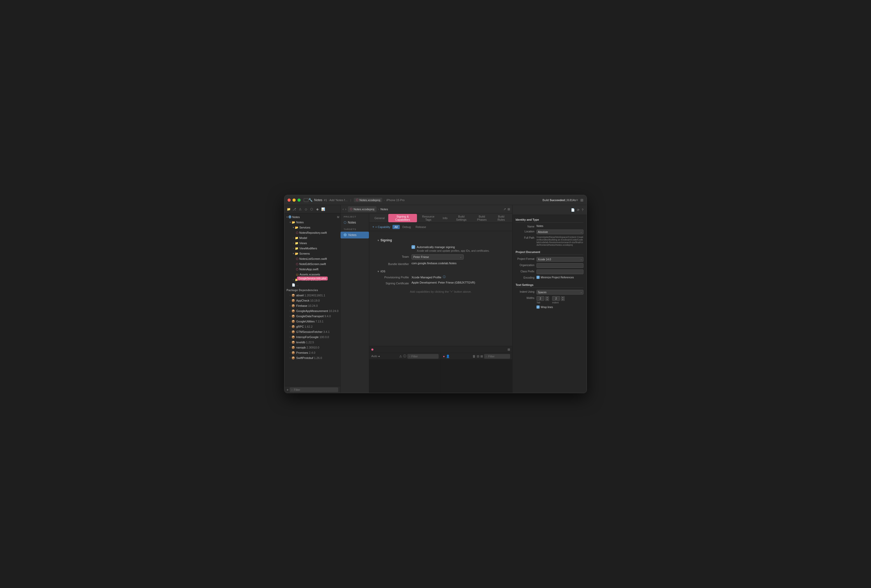 The width and height of the screenshot is (871, 588). Describe the element at coordinates (478, 356) in the screenshot. I see `split-icon: ⊟` at that location.